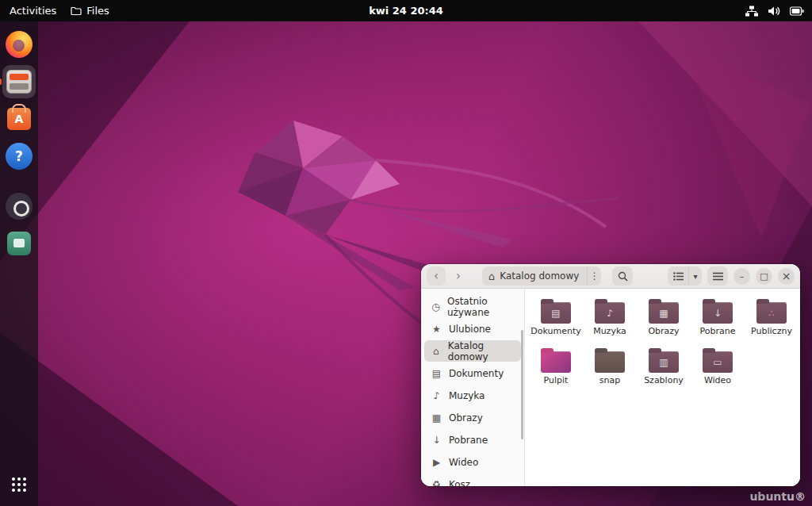 This screenshot has height=506, width=812. Describe the element at coordinates (473, 328) in the screenshot. I see `sidebar-item-starred: ★ Ulubione` at that location.